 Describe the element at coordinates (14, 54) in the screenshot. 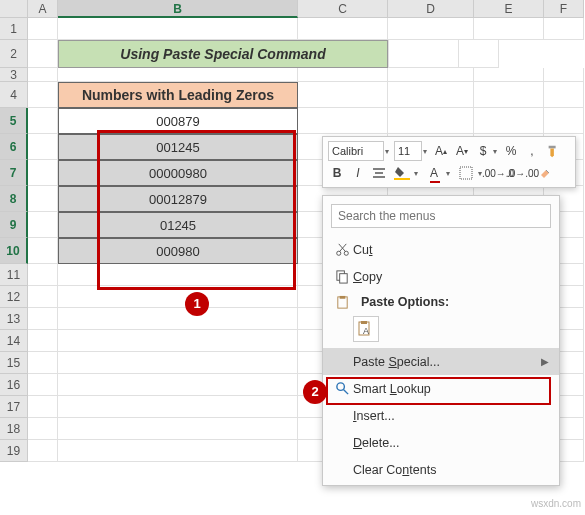

I see `row-header: 2` at that location.